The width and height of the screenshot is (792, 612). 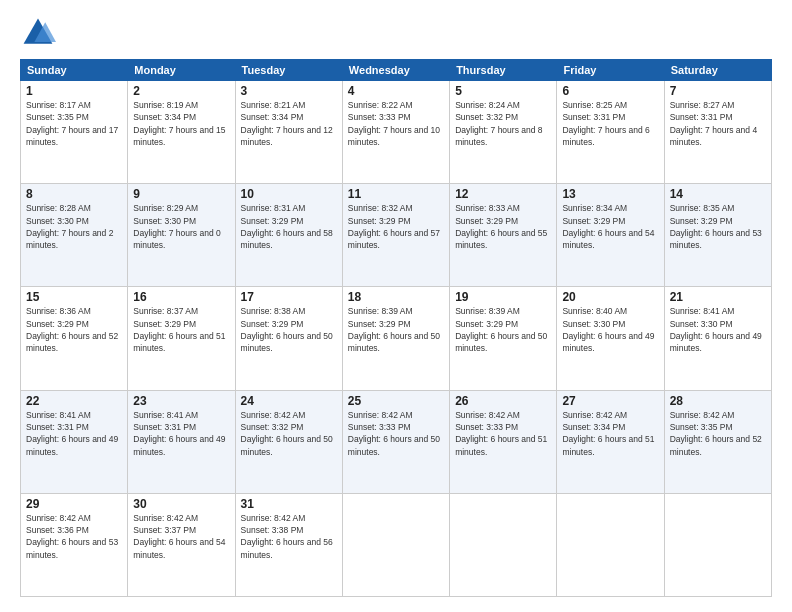 I want to click on calendar-day-cell: 23 Sunrise: 8:41 AM Sunset: 3:31 PM Dayl…, so click(x=182, y=442).